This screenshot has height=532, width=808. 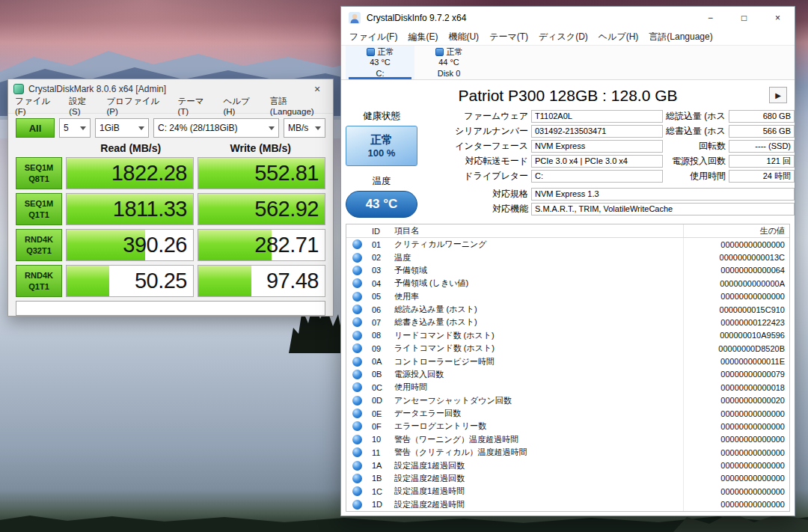 I want to click on smart-row-02: 02温度0000000000013C, so click(x=568, y=257).